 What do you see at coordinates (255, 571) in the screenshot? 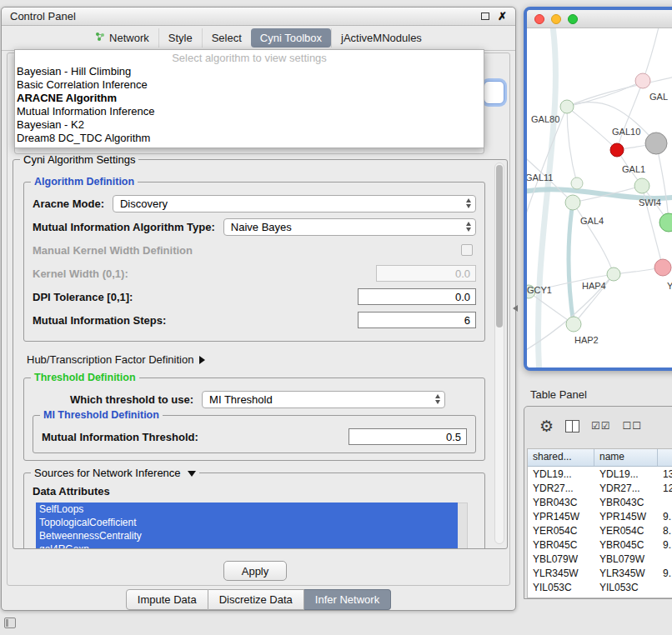
I see `apply-button: Apply` at bounding box center [255, 571].